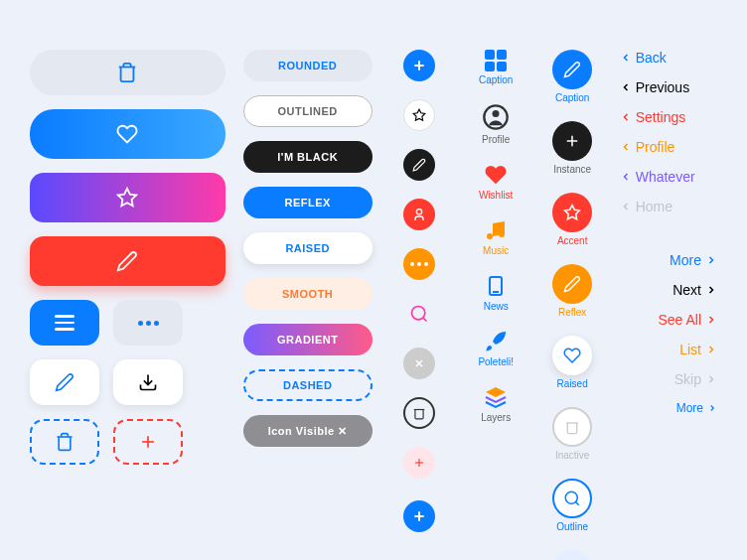 The height and width of the screenshot is (560, 747). What do you see at coordinates (572, 219) in the screenshot?
I see `accent-circle-item: Accent` at bounding box center [572, 219].